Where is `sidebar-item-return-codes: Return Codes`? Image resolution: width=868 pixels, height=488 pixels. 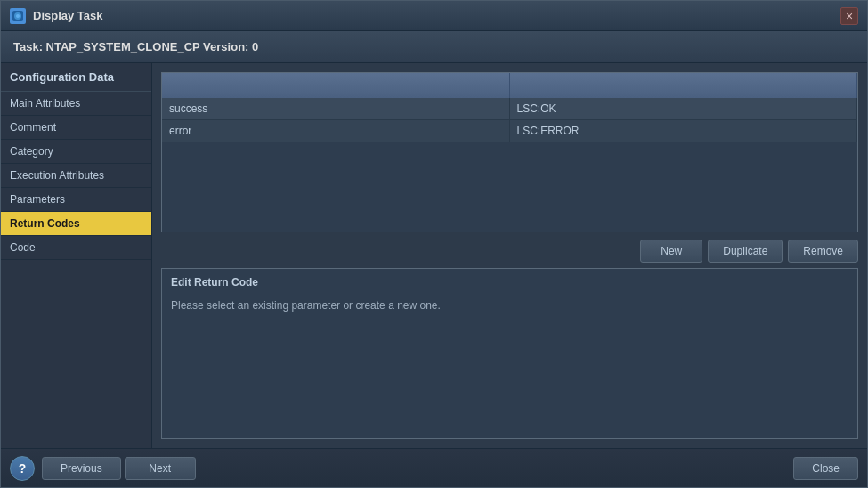 sidebar-item-return-codes: Return Codes is located at coordinates (77, 224).